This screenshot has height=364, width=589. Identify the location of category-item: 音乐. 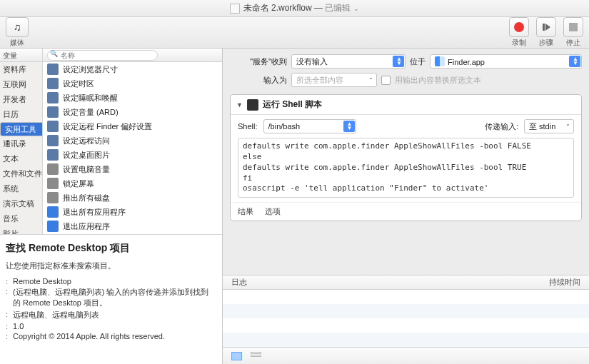
(21, 218).